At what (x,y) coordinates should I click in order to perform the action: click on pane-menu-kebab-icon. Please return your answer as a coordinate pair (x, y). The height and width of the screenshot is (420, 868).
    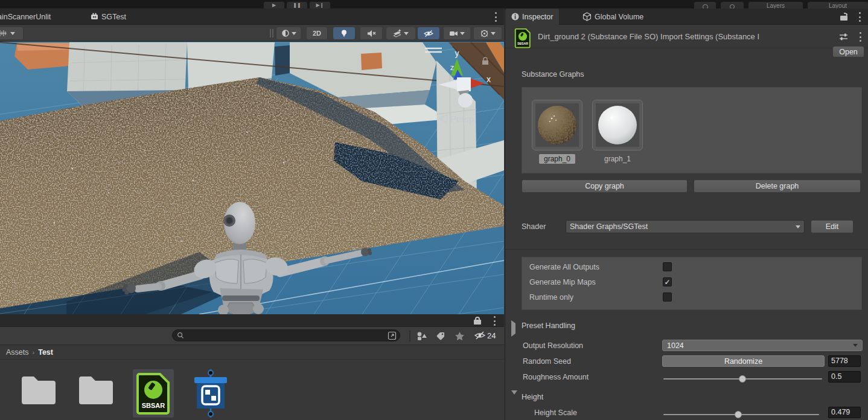
    Looking at the image, I should click on (496, 17).